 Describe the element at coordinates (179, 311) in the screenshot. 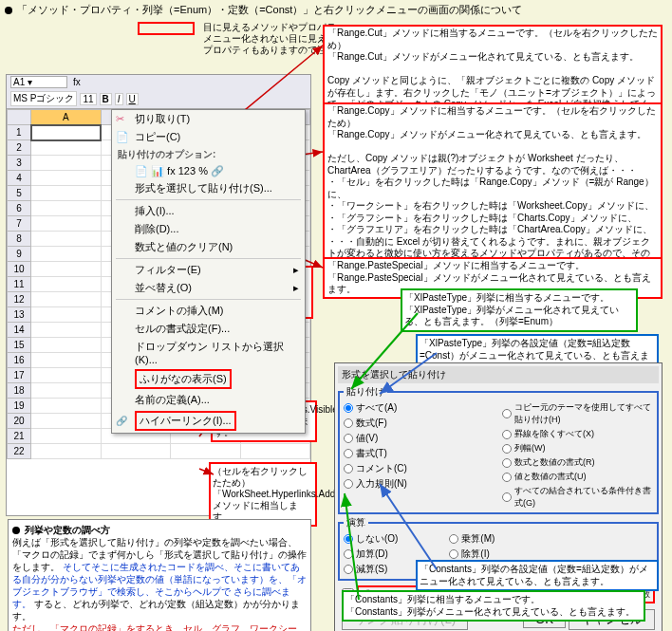

I see `ctx-item-label: コメントの挿入(M)` at that location.